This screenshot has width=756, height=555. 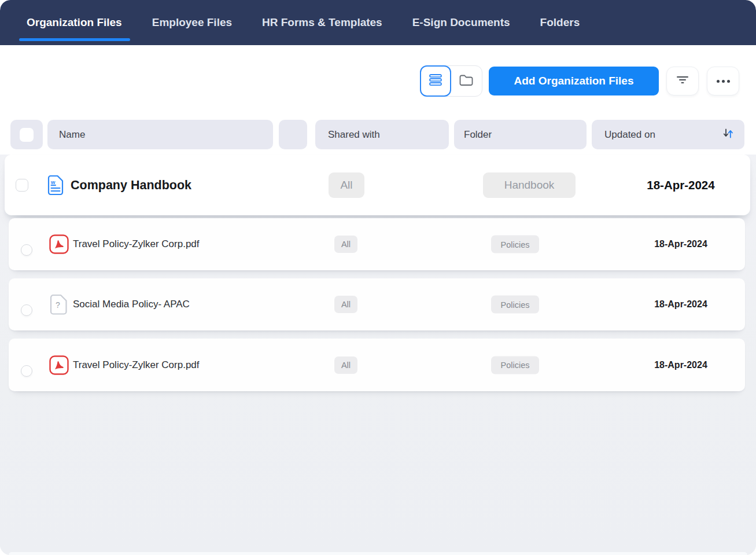 What do you see at coordinates (382, 134) in the screenshot?
I see `header-shared-with: Shared with` at bounding box center [382, 134].